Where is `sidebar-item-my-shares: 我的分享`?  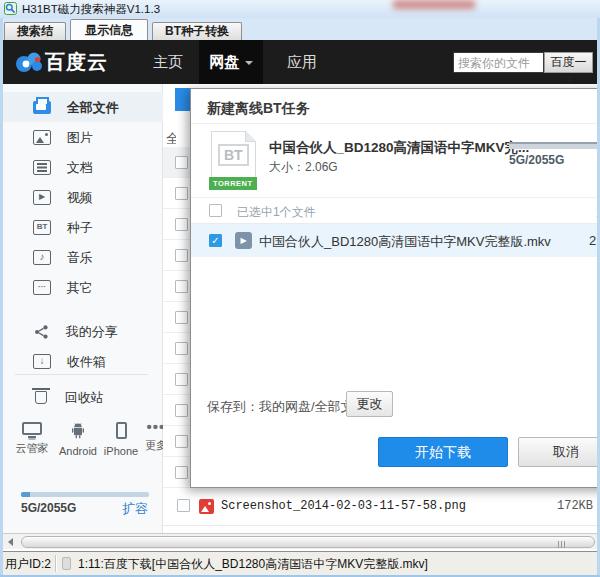
sidebar-item-my-shares: 我的分享 is located at coordinates (83, 331).